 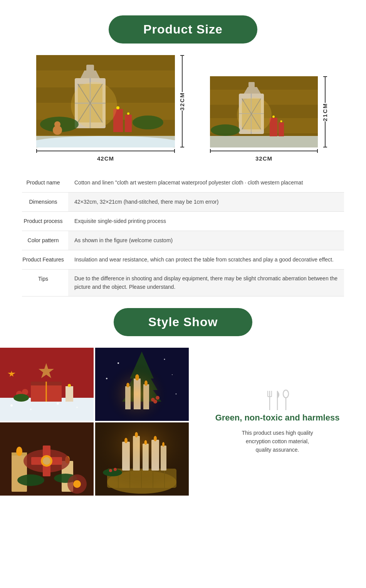 I want to click on product-size-header: Product Size, so click(x=183, y=29).